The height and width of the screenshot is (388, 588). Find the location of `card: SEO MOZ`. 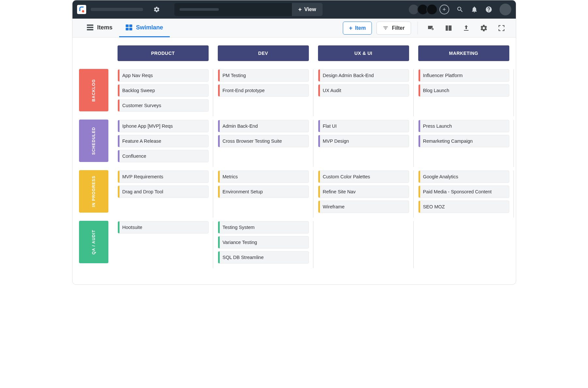

card: SEO MOZ is located at coordinates (464, 207).